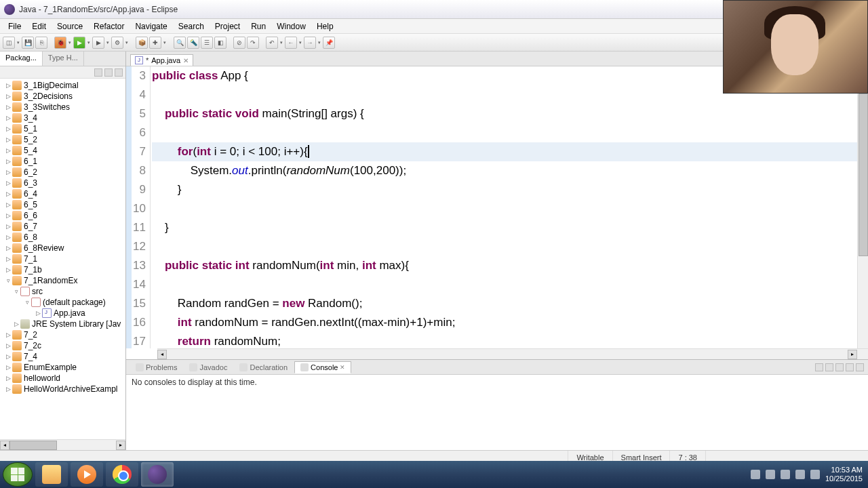 The image size is (868, 488). I want to click on menu-refactor: Refactor, so click(108, 26).